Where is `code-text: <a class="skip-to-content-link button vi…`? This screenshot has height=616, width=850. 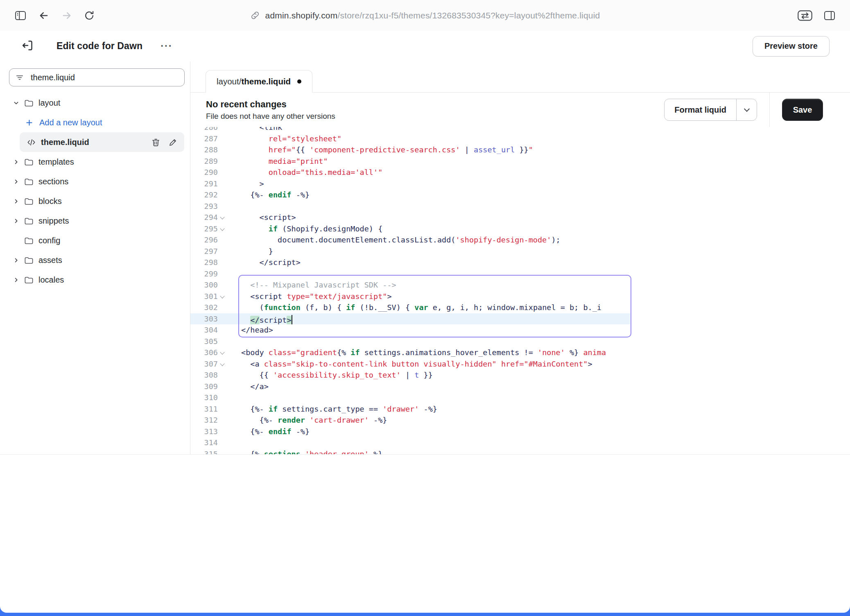
code-text: <a class="skip-to-content-link button vi… is located at coordinates (539, 364).